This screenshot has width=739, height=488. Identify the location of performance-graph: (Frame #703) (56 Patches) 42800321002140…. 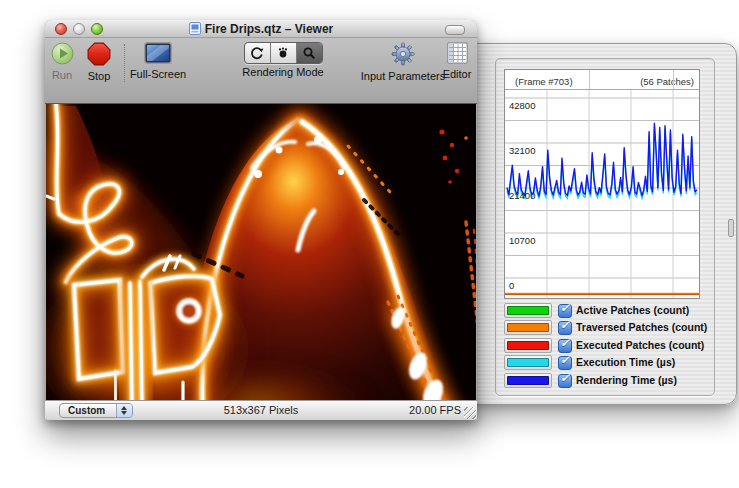
(602, 184).